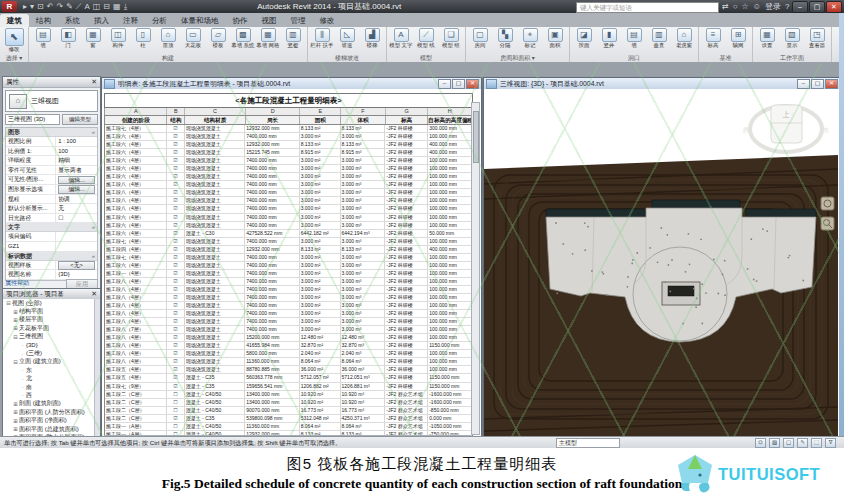 Image resolution: width=844 pixels, height=500 pixels. I want to click on ribbon-button-楼梯: ▟楼梯, so click(372, 38).